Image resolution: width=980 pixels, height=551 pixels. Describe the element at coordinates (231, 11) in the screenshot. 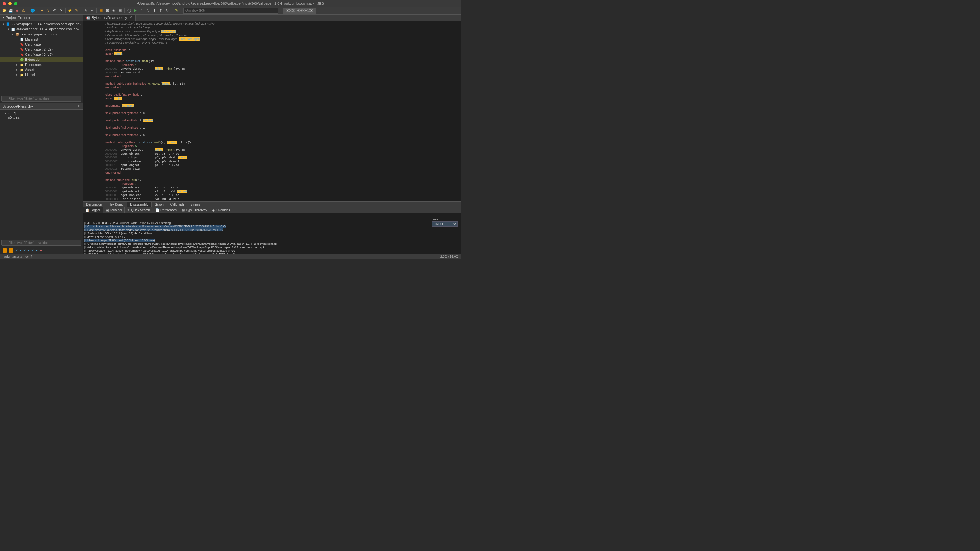

I see `toolbar: 📂 💾 ◆ ⚠ 🌐 ➡ ↘ ↶ ↷ ⚡ ✎ ✎ ✂ ▦ ⊞ ◈ ▤ ◯ ▶ ⬚ …` at that location.